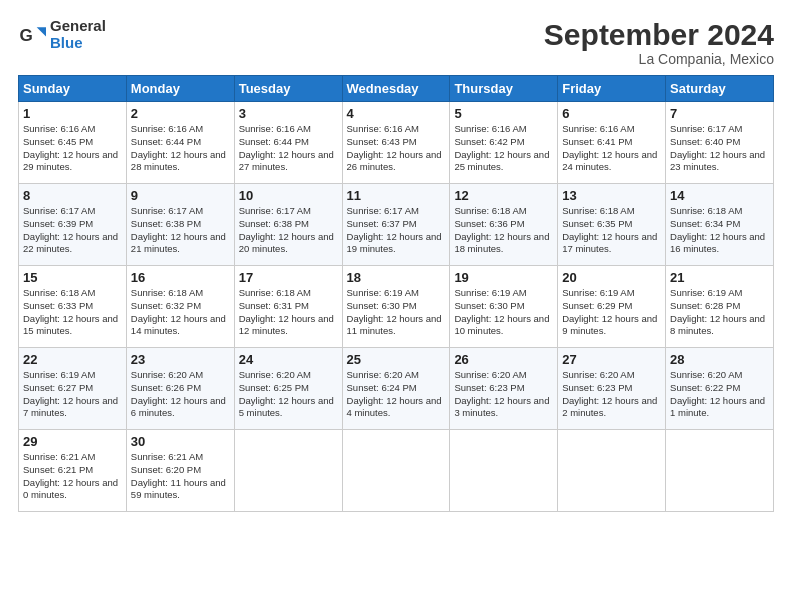 Image resolution: width=792 pixels, height=612 pixels. Describe the element at coordinates (72, 360) in the screenshot. I see `day-number: 22` at that location.